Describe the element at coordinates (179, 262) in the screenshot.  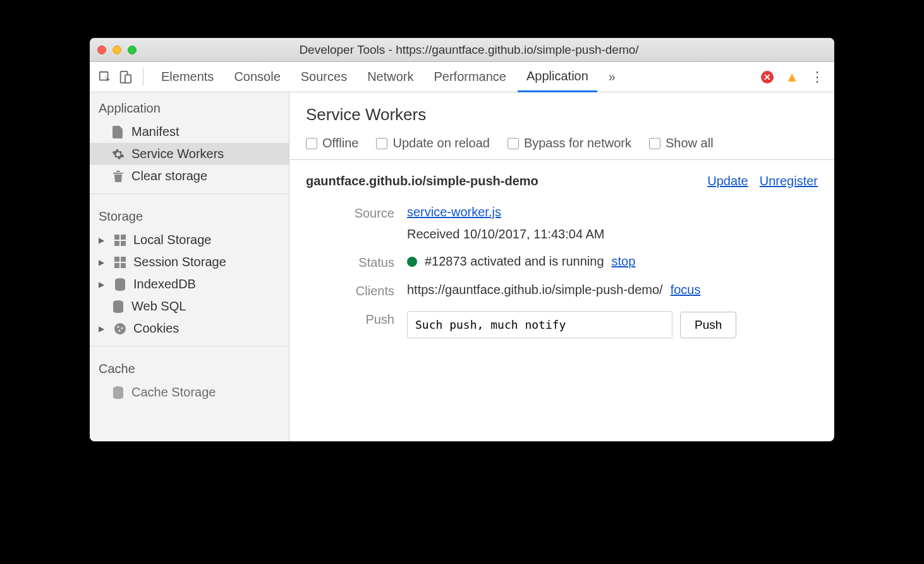
I see `sidebar-item-label: Session Storage` at that location.